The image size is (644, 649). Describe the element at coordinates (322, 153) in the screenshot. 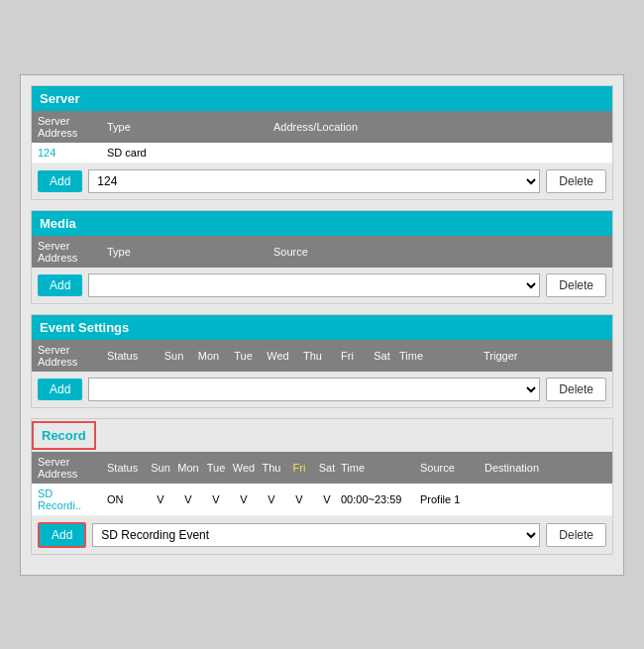

I see `server-row: 124 SD card` at that location.